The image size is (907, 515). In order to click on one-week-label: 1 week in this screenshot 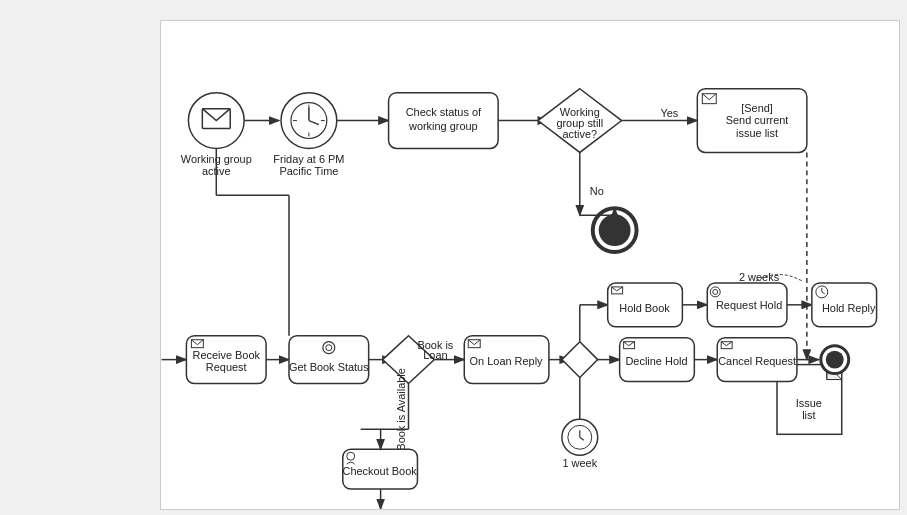, I will do `click(580, 463)`.